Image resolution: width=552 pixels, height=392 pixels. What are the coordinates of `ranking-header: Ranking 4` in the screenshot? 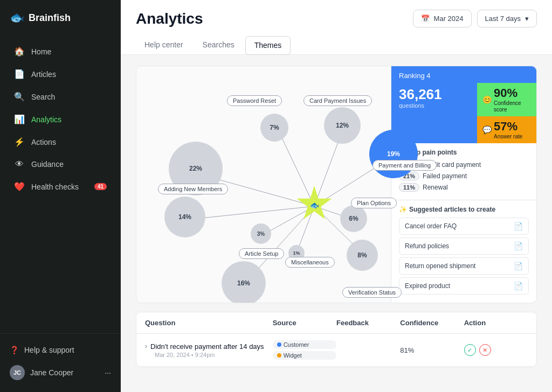 It's located at (464, 74).